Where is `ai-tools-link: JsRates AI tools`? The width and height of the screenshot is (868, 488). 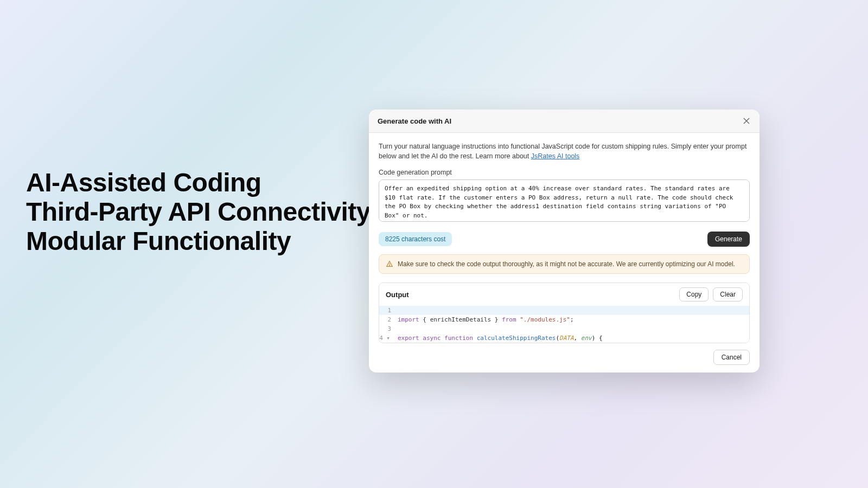
ai-tools-link: JsRates AI tools is located at coordinates (556, 156).